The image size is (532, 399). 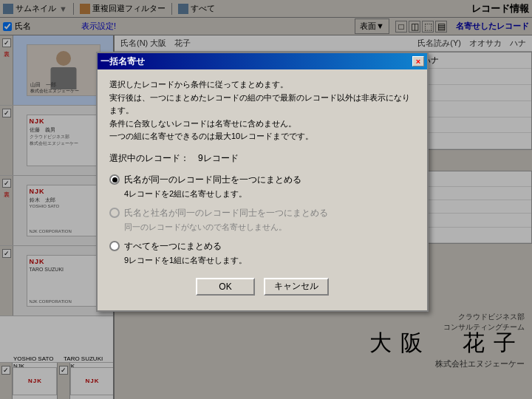 What do you see at coordinates (262, 253) in the screenshot?
I see `radio-option-3: すべてを一つにまとめる 9レコードを1組に名寄せします。` at bounding box center [262, 253].